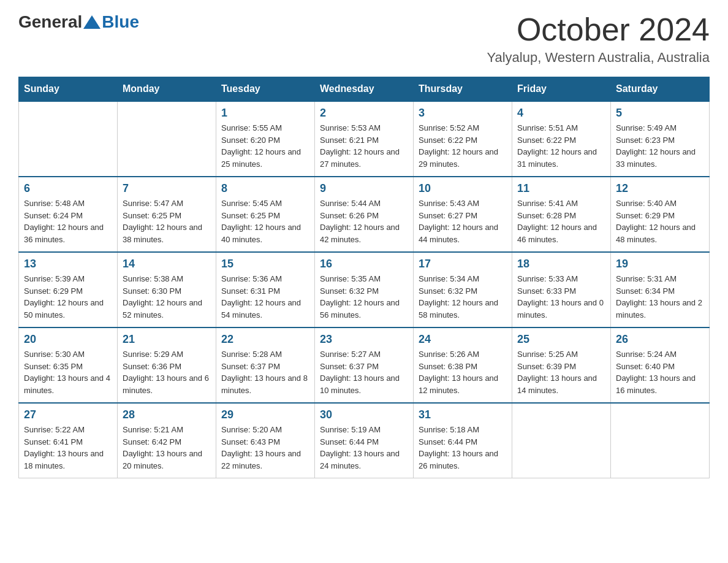  I want to click on day-number: 21, so click(167, 340).